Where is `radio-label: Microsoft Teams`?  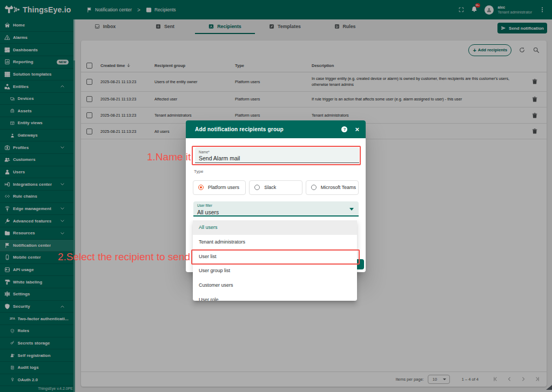 radio-label: Microsoft Teams is located at coordinates (338, 187).